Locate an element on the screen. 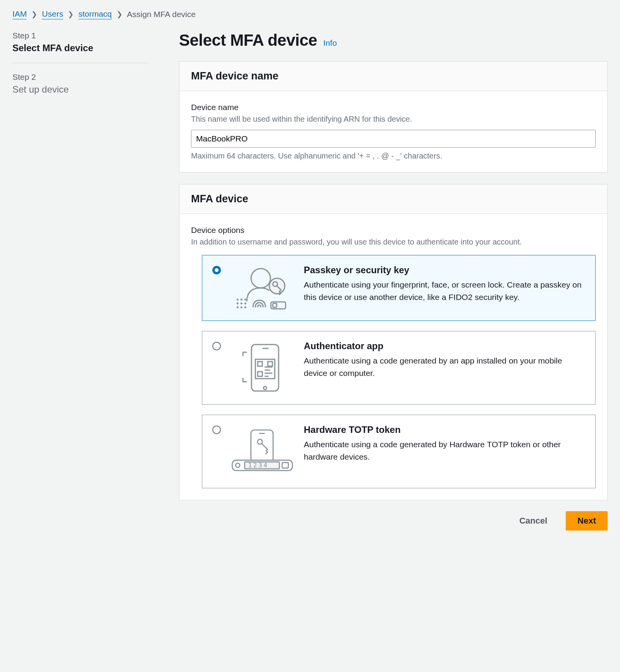  breadcrumb: IAM ❯ Users ❯ stormacq ❯ Assign MFA devi… is located at coordinates (310, 14).